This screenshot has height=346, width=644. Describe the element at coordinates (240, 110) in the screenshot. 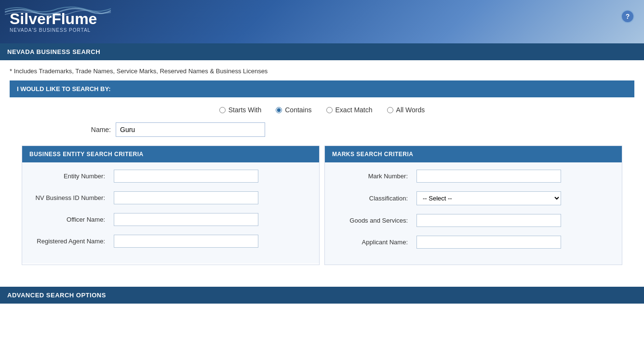

I see `radio-starts-with: Starts With` at that location.